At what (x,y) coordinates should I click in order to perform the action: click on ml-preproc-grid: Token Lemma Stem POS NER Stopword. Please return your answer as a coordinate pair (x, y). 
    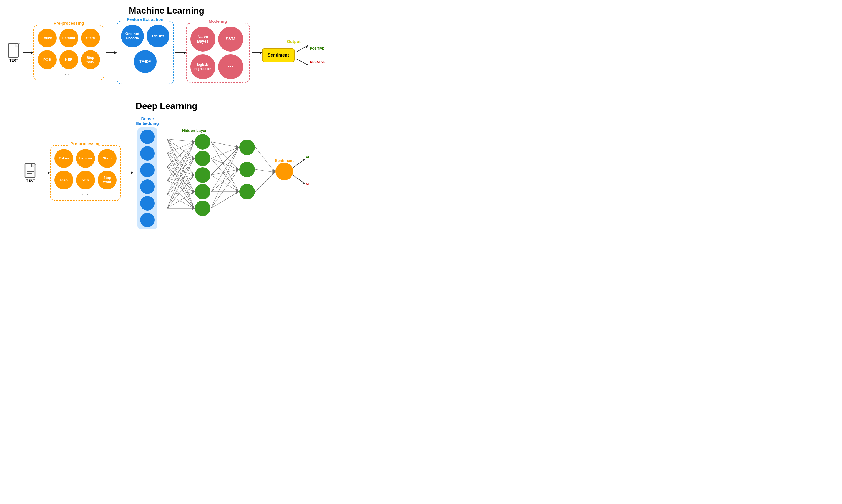
    Looking at the image, I should click on (69, 49).